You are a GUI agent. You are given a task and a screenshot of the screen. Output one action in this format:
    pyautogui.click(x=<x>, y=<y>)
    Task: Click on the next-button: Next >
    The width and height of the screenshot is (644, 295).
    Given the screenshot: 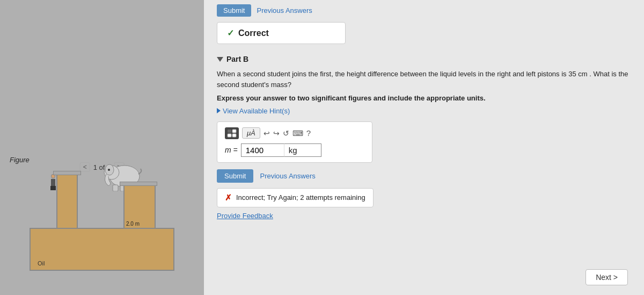 What is the action you would take?
    pyautogui.click(x=606, y=277)
    